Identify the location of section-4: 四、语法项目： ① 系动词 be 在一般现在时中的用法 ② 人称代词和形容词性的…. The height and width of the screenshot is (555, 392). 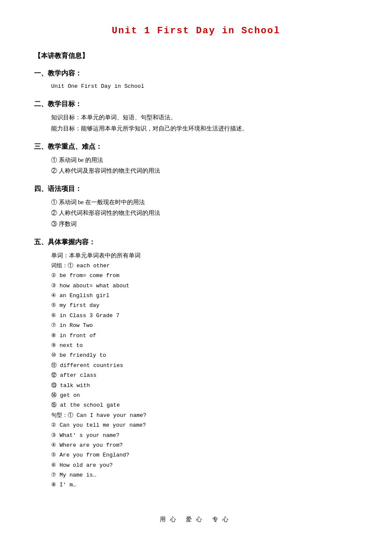
(196, 207).